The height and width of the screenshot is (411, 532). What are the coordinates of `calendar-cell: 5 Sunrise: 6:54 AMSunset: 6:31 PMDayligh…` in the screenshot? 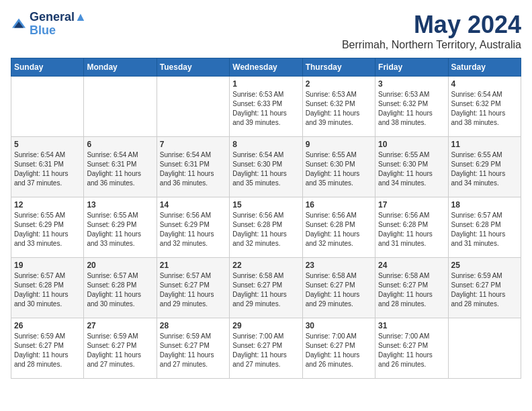 It's located at (48, 167).